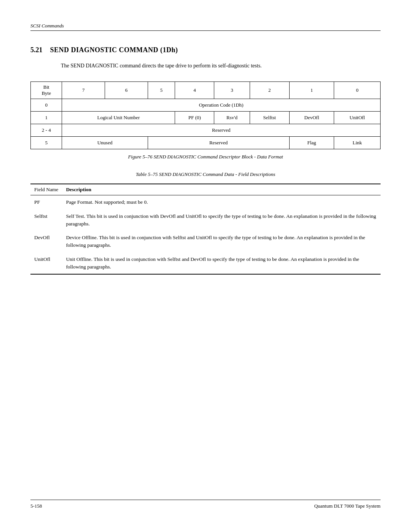  What do you see at coordinates (206, 241) in the screenshot?
I see `field-table-row: DevOflDevice Offline. This bit is used i…` at bounding box center [206, 241].